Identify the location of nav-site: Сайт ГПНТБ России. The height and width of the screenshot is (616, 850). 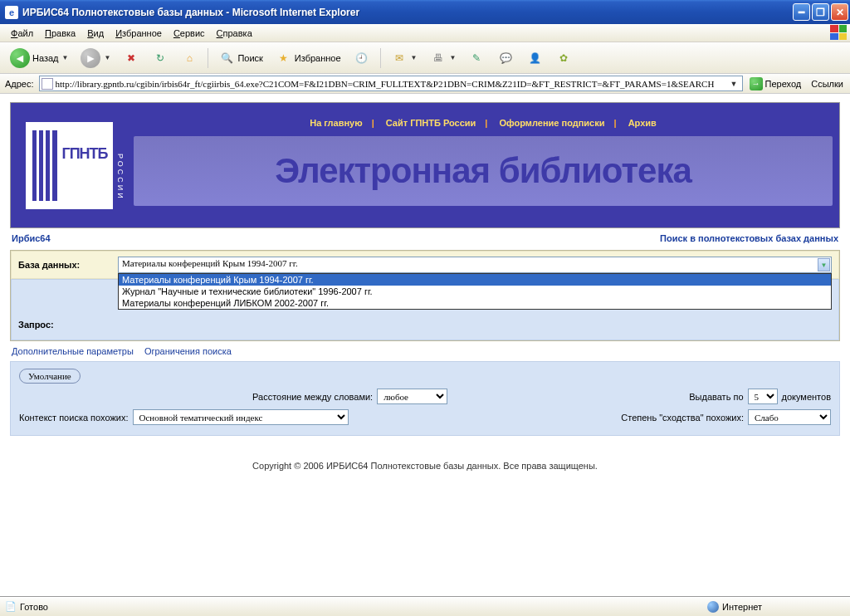
(432, 123).